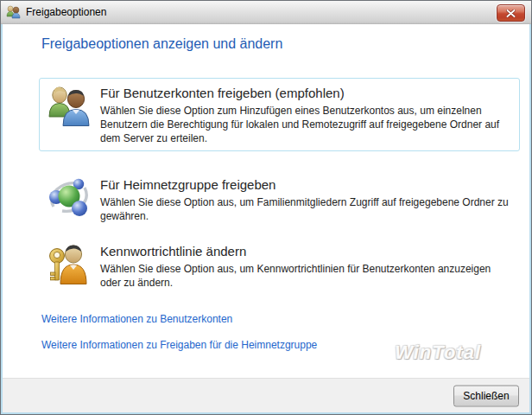 The width and height of the screenshot is (532, 415). I want to click on option-heimnetzgruppe-freigeben: Für Heimnetzgruppe freigeben Wählen Sie …, so click(280, 199).